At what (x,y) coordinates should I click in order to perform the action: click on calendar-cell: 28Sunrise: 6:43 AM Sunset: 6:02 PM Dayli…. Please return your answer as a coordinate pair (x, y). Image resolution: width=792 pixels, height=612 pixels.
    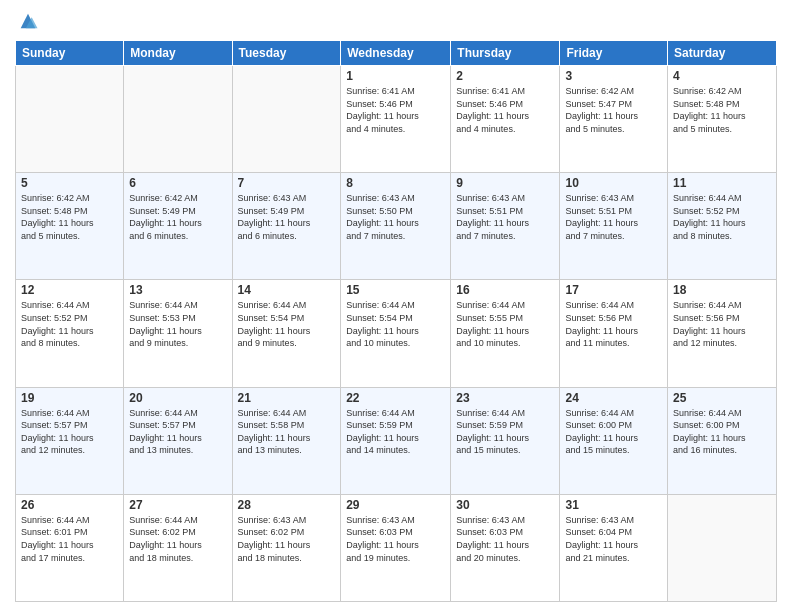
    Looking at the image, I should click on (286, 548).